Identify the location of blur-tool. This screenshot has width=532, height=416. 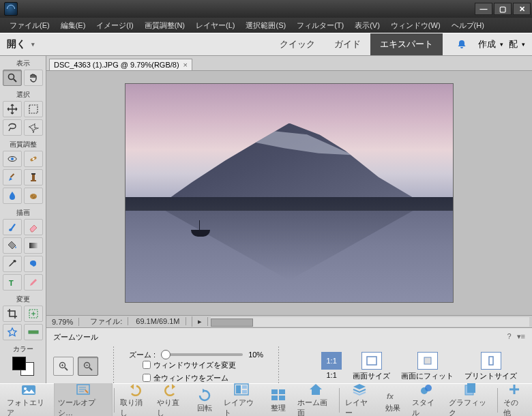
(12, 196).